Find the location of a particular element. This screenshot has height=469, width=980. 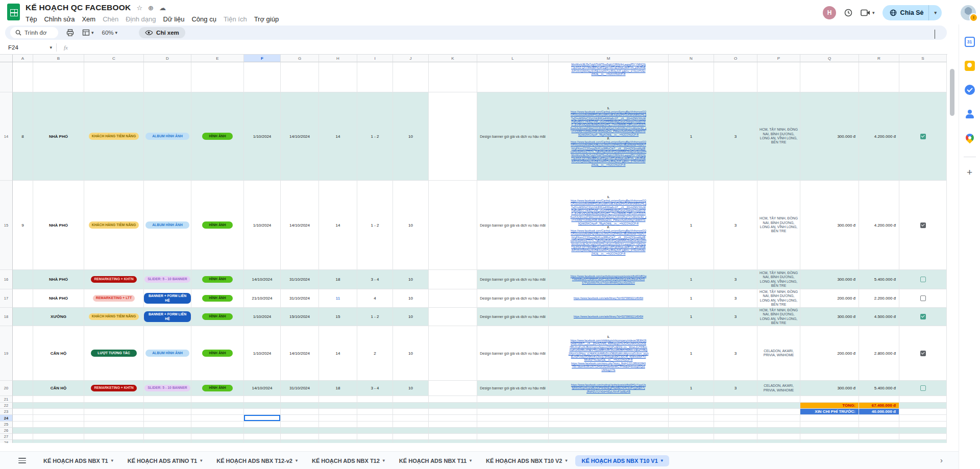

cell-K14 is located at coordinates (453, 137).